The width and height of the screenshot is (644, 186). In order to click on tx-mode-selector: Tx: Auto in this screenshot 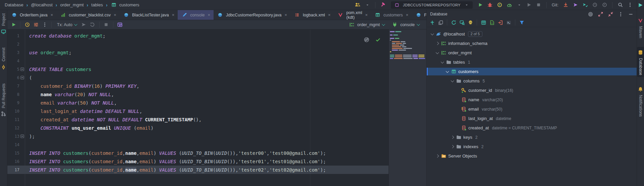, I will do `click(67, 25)`.